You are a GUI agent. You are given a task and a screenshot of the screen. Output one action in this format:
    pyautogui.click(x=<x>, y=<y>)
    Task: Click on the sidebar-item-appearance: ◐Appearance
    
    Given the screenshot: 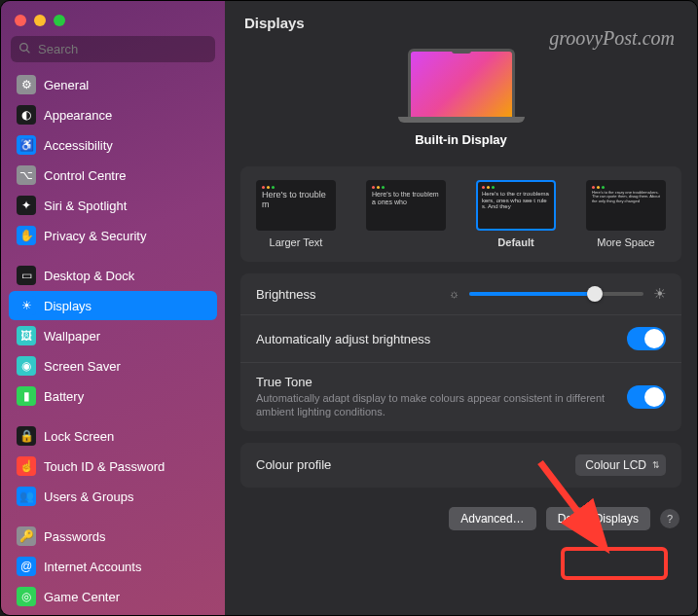 What is the action you would take?
    pyautogui.click(x=113, y=115)
    